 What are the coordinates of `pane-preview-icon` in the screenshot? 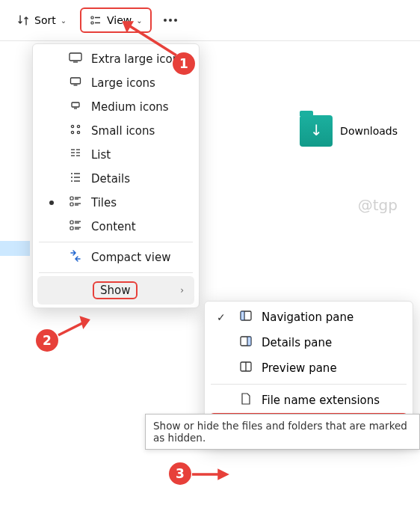 It's located at (246, 368).